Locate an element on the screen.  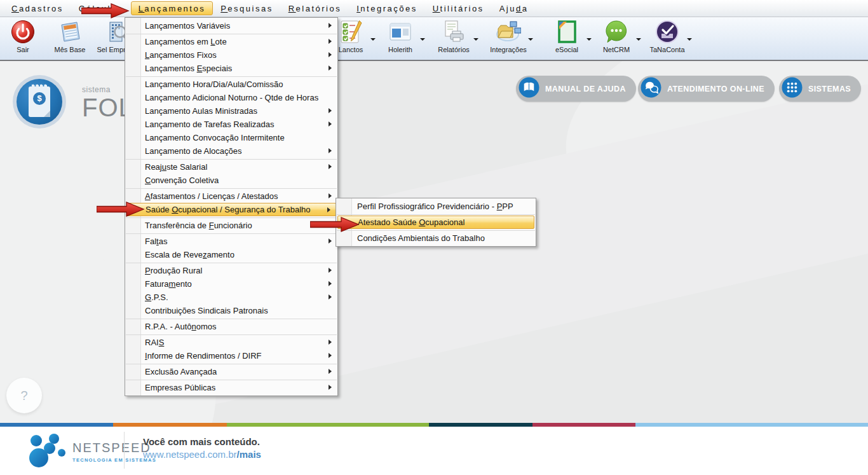
toolbar-button-esocial: eSocial is located at coordinates (567, 36).